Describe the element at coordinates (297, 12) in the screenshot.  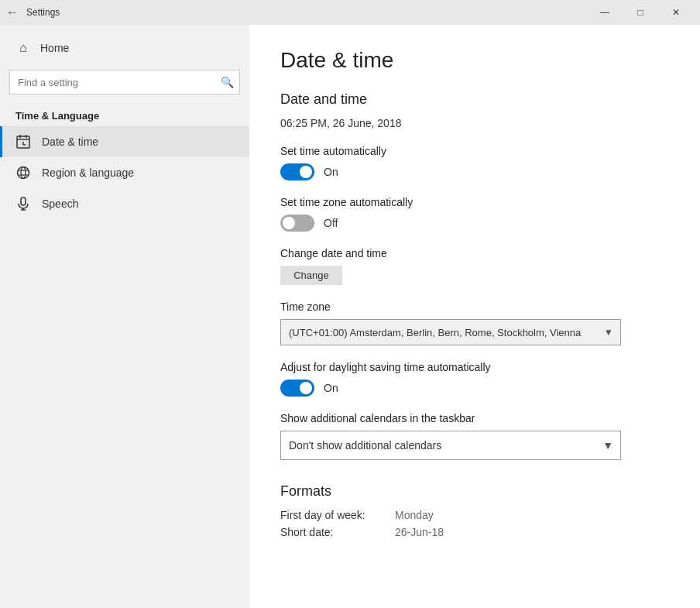
I see `title-bar-left: ← Settings` at that location.